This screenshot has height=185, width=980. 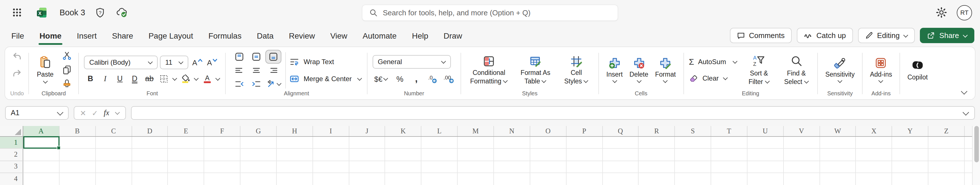 What do you see at coordinates (339, 36) in the screenshot?
I see `tab-view: View` at bounding box center [339, 36].